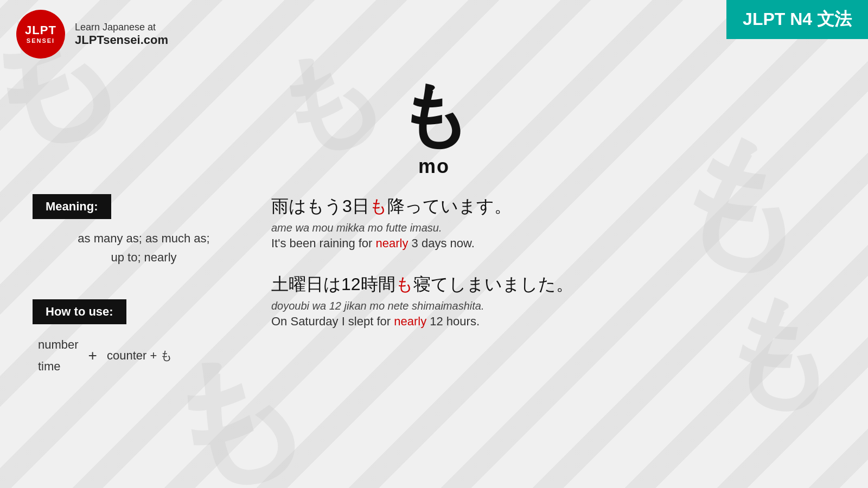 The image size is (868, 488). Describe the element at coordinates (797, 20) in the screenshot. I see `jlpt-badge: JLPT N4 文法` at that location.